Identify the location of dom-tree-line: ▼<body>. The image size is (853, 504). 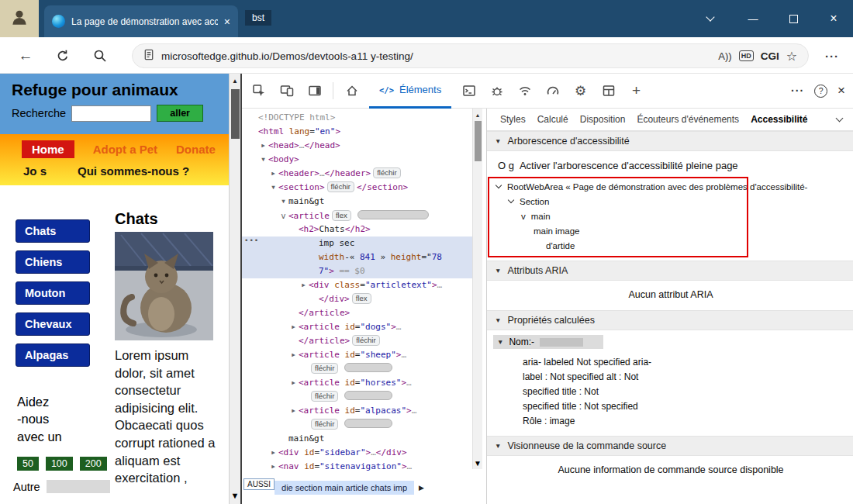
(357, 160).